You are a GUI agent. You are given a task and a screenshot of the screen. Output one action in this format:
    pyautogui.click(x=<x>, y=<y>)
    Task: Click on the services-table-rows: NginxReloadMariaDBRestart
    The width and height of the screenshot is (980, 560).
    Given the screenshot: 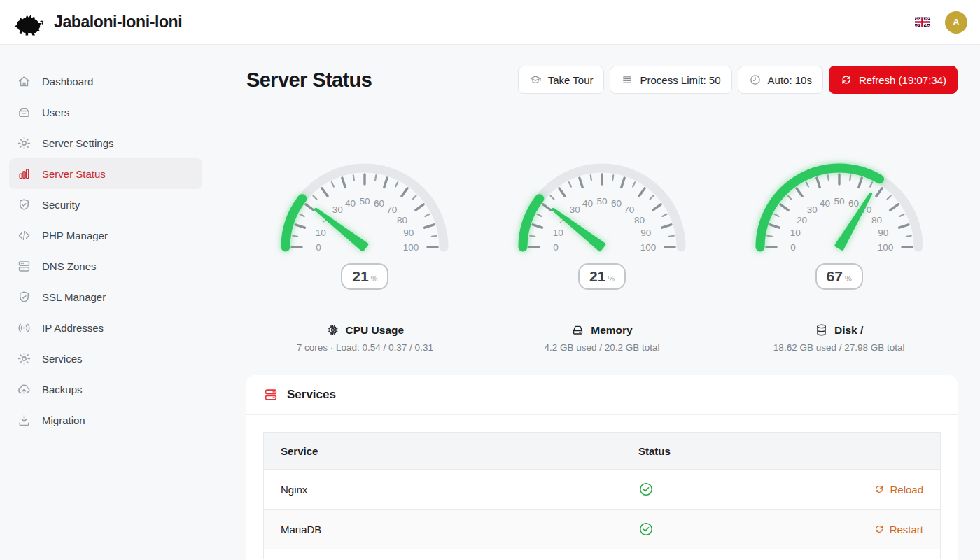 What is the action you would take?
    pyautogui.click(x=602, y=509)
    